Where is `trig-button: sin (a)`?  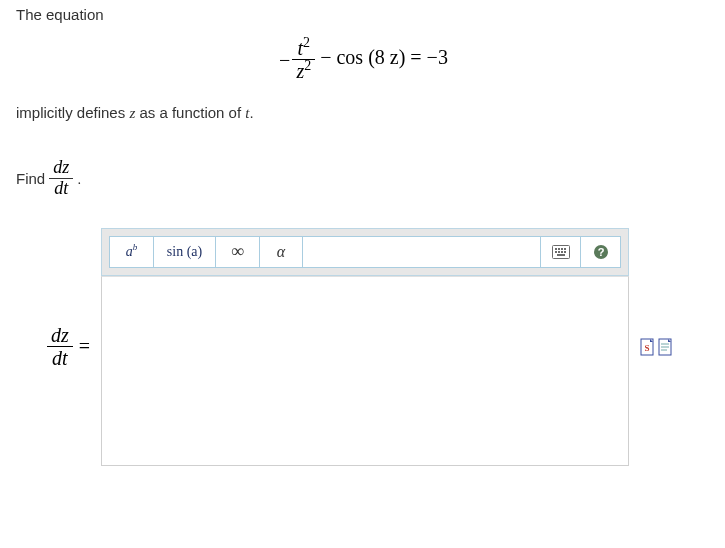 trig-button: sin (a) is located at coordinates (184, 252).